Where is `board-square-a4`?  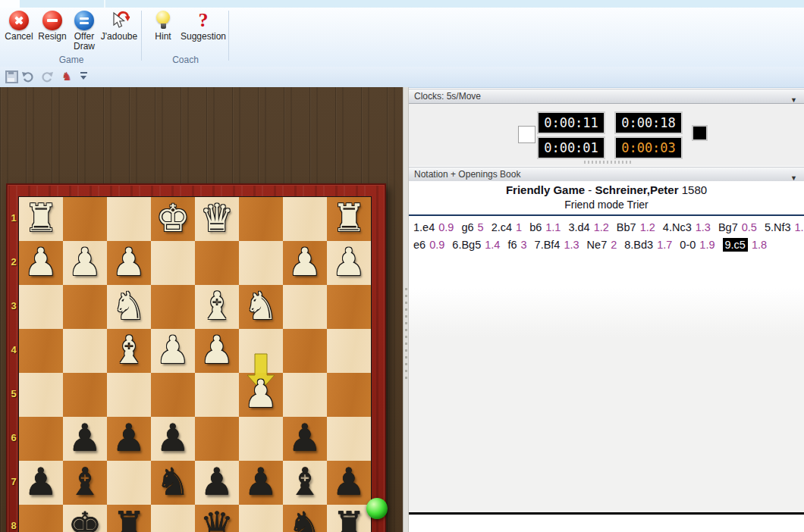
board-square-a4 is located at coordinates (349, 351).